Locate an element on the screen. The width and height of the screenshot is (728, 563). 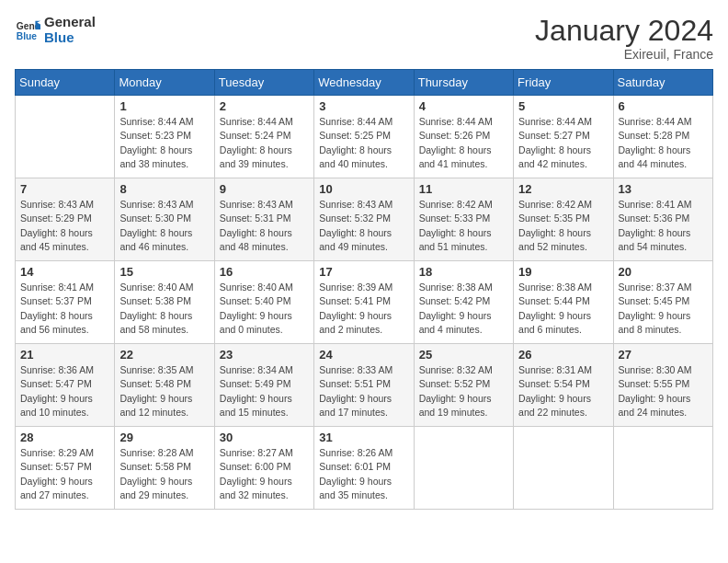
day-detail: Sunrise: 8:39 AM Sunset: 5:41 PM Dayligh… is located at coordinates (364, 309).